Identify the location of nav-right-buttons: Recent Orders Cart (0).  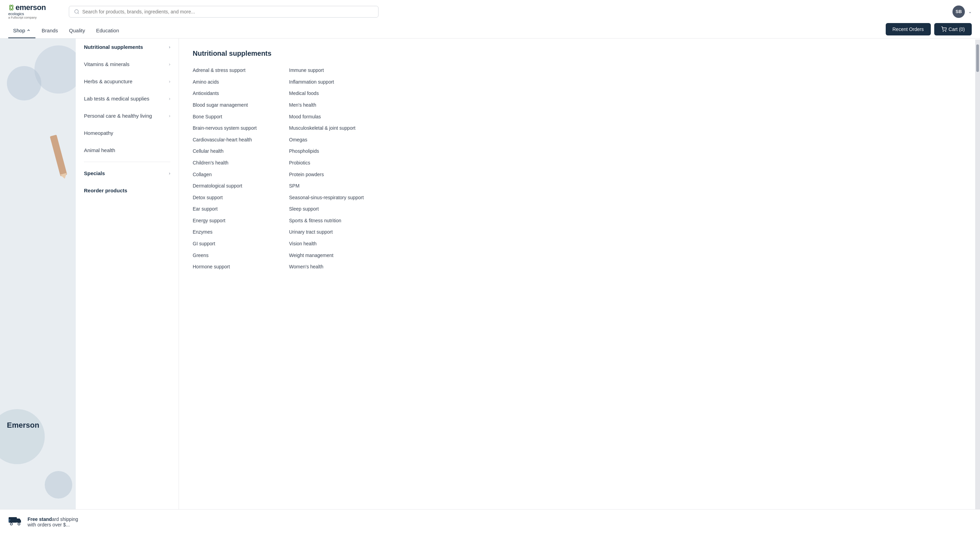
(929, 30).